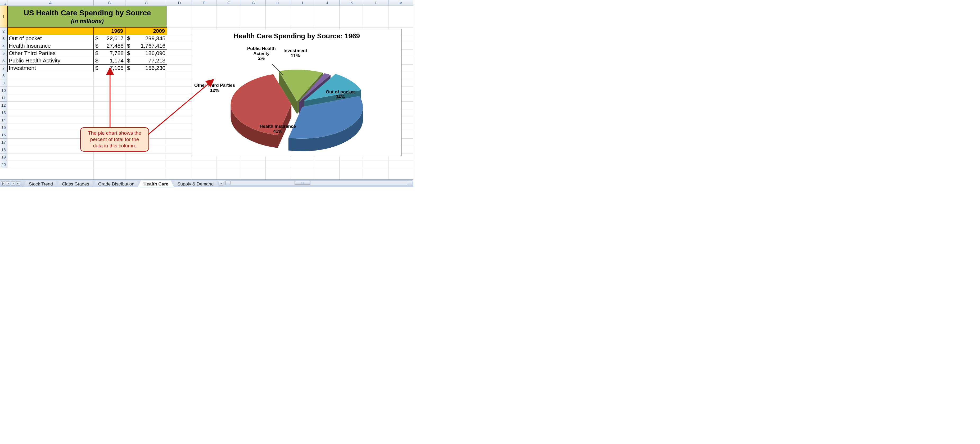 The image size is (980, 444). Describe the element at coordinates (4, 39) in the screenshot. I see `row-header-3: 3` at that location.